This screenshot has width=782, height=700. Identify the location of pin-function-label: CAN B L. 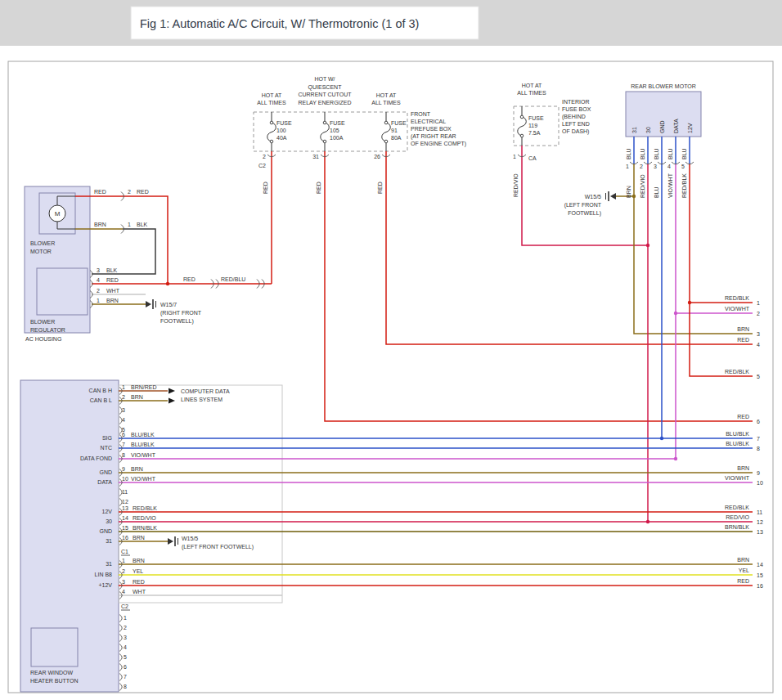
(101, 401).